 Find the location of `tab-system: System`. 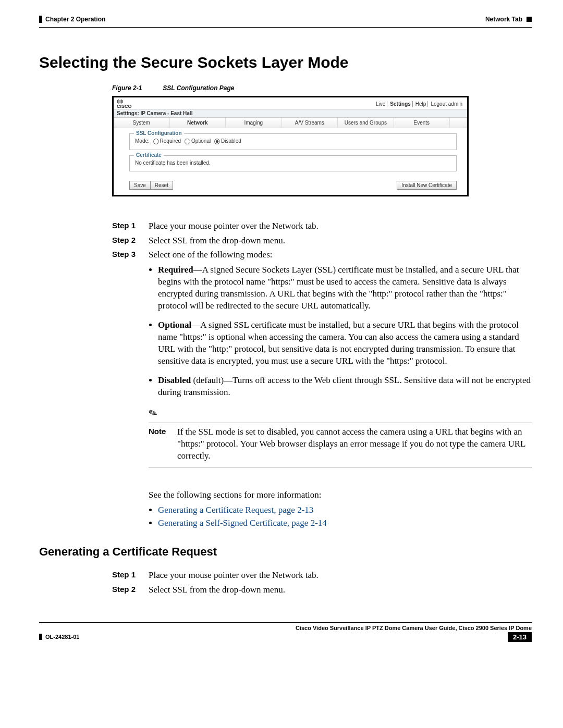

tab-system: System is located at coordinates (142, 123).